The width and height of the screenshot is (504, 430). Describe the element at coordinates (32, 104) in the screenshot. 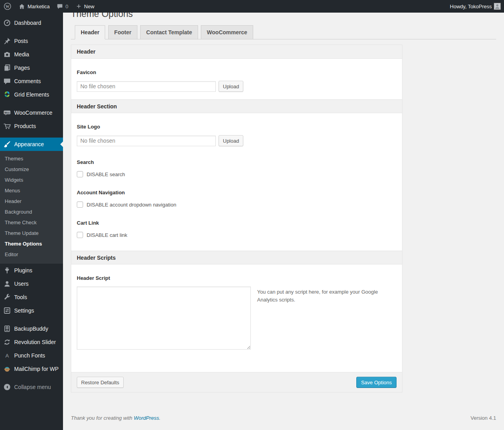

I see `menu-separator` at that location.